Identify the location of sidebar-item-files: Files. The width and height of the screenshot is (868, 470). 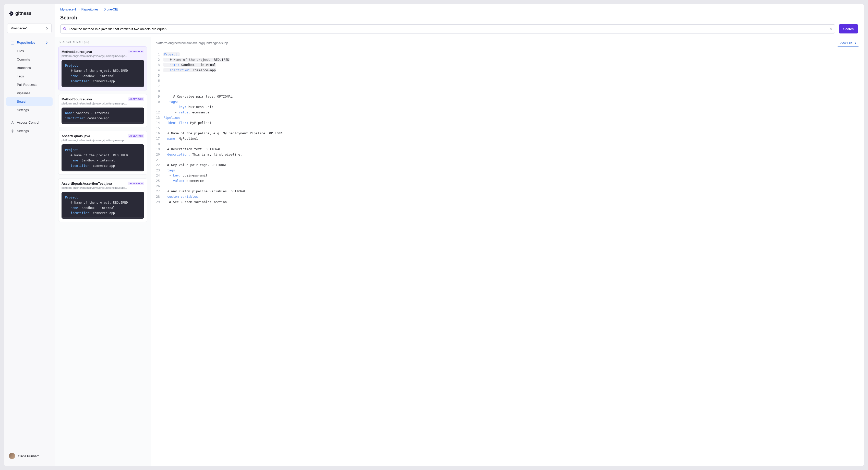
(29, 51).